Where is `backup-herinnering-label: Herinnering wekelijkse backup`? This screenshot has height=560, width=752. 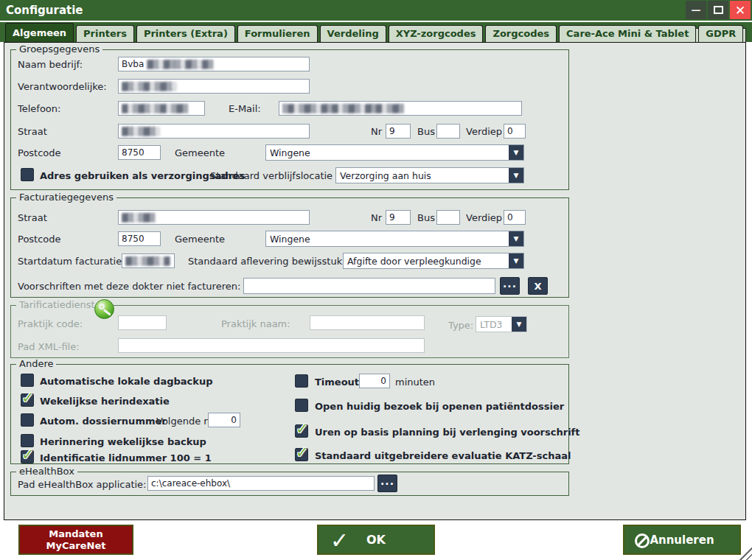
backup-herinnering-label: Herinnering wekelijkse backup is located at coordinates (123, 442).